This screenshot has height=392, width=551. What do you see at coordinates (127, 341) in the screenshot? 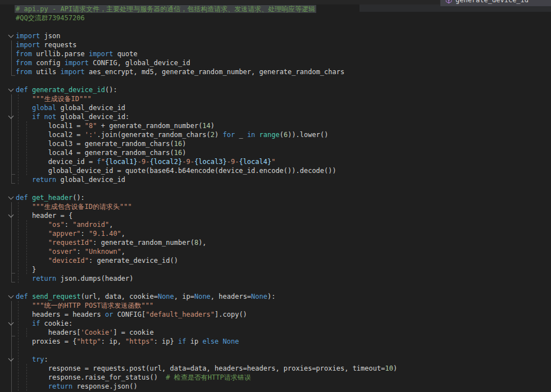
I see `code-line: proxies = {"http": ip, "https": ip} if i…` at bounding box center [127, 341].